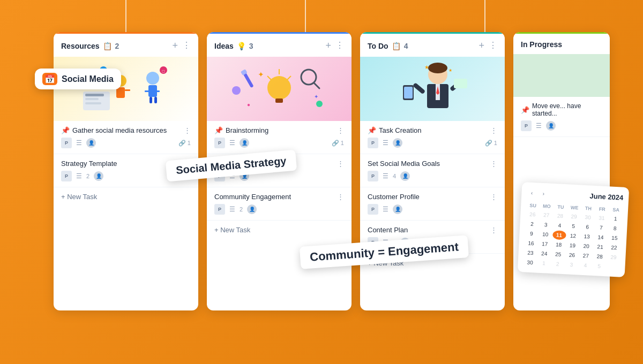  Describe the element at coordinates (186, 46) in the screenshot. I see `resources-menu-icon: ⋮` at that location.